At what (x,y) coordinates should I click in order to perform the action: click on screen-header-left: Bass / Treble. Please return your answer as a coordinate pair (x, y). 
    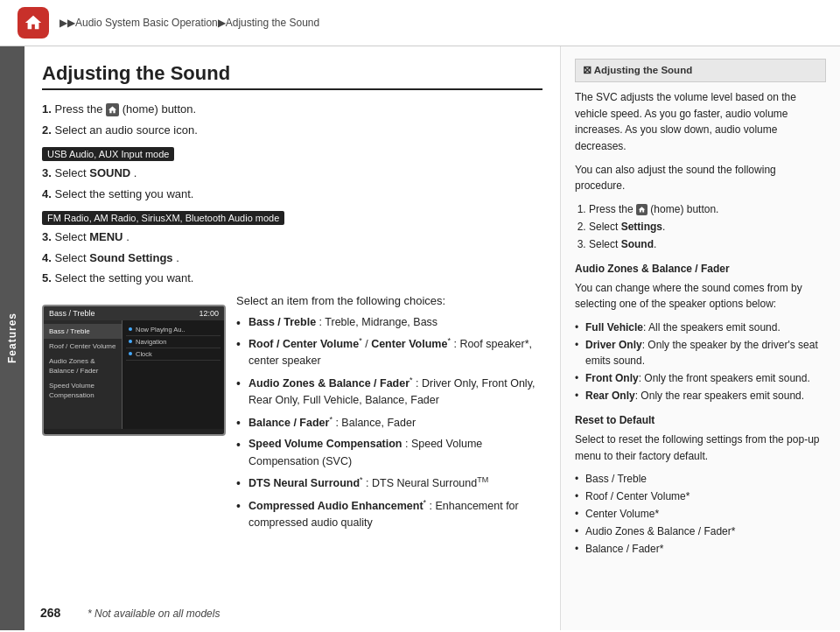
    Looking at the image, I should click on (72, 313).